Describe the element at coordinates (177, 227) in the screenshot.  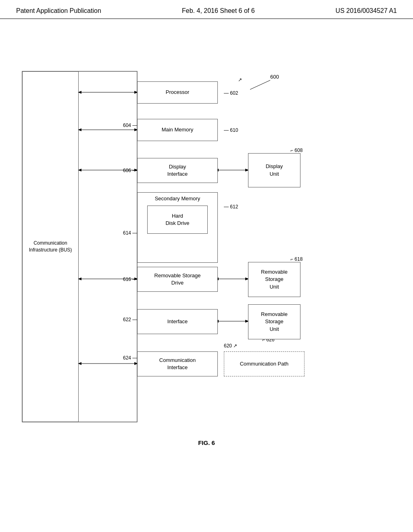
I see `secondary-memory-outer-box: Secondary Memory Hard Disk Drive` at that location.